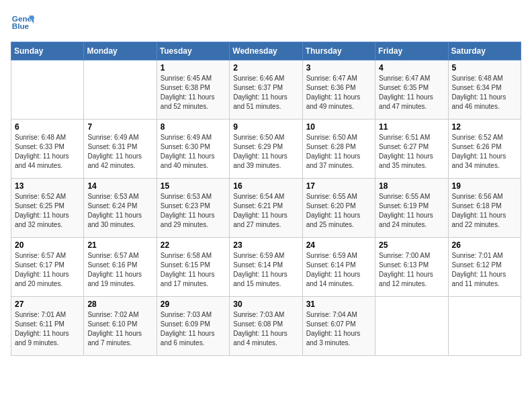  I want to click on day-number: 23, so click(266, 245).